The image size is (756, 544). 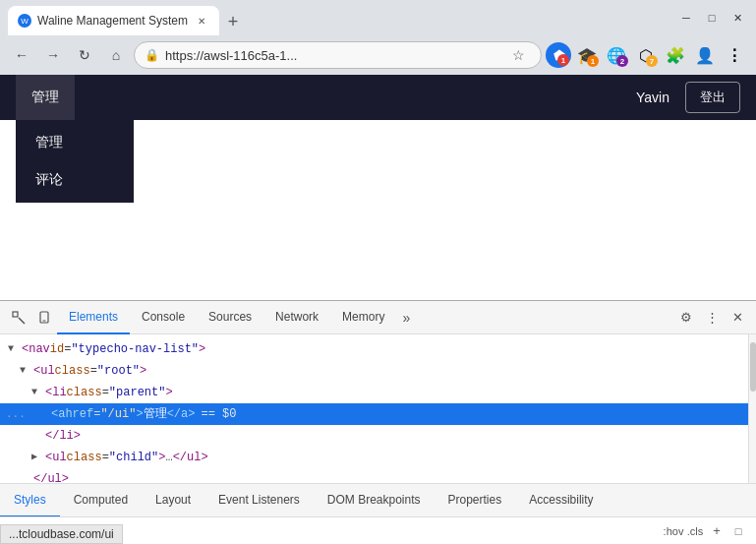 What do you see at coordinates (378, 500) in the screenshot?
I see `devtools-bottom-tabs: Styles Computed Layout Event Listeners D…` at bounding box center [378, 500].